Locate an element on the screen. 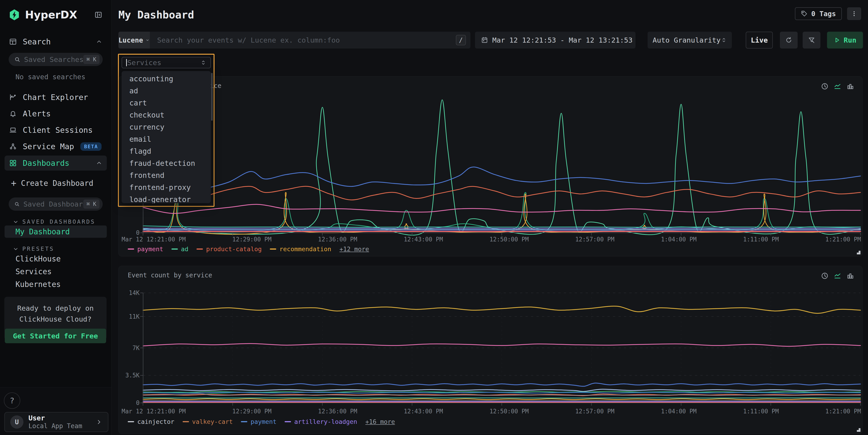 This screenshot has height=435, width=868. no-saved-searches-text: No saved searches is located at coordinates (63, 77).